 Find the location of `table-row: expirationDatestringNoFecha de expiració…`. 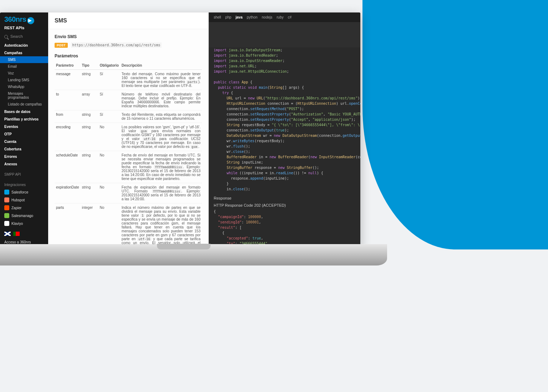

table-row: expirationDatestringNoFecha de expiració… is located at coordinates (128, 193).